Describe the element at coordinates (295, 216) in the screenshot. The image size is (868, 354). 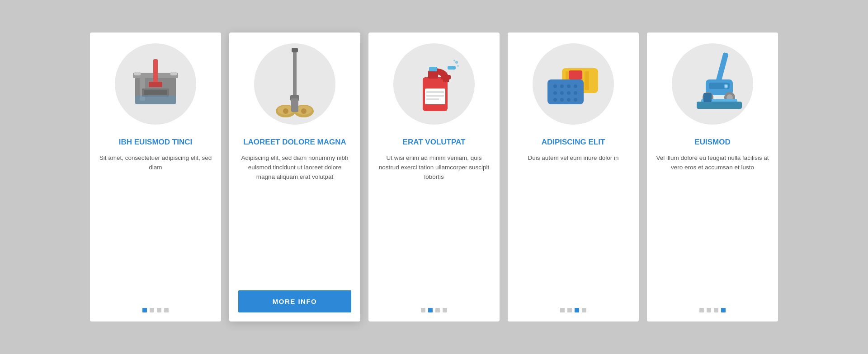
I see `card-2-desc: Adipiscing elit, sed diam nonummy nibh e…` at that location.